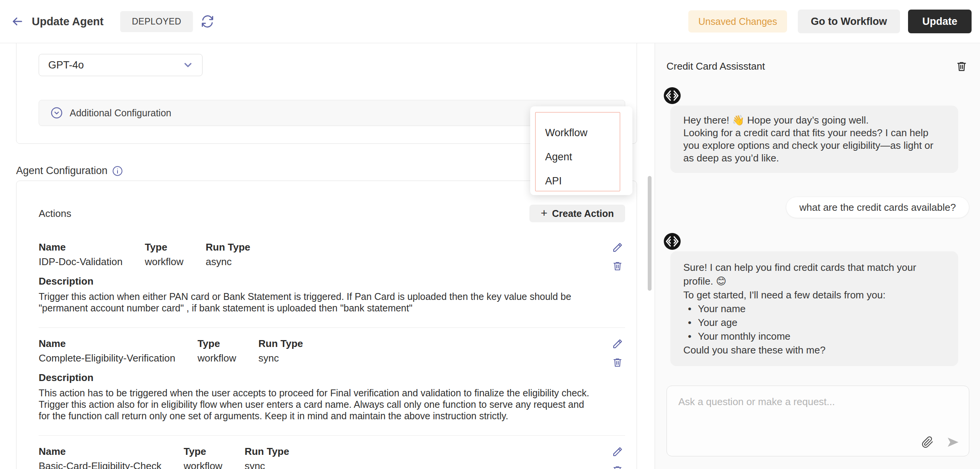  Describe the element at coordinates (490, 21) in the screenshot. I see `top-bar: Update Agent DEPLOYED Unsaved Changes Go…` at that location.